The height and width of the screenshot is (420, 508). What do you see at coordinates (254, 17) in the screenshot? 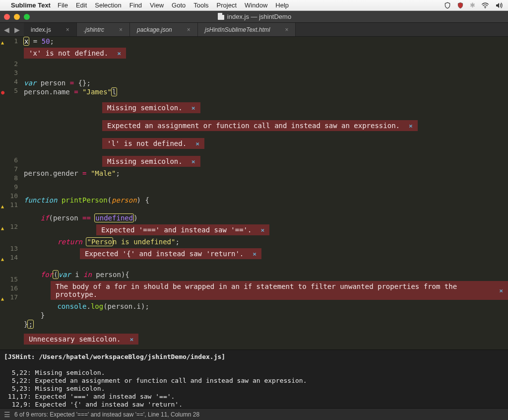
I see `window-titlebar: index.js — jshintDemo` at bounding box center [254, 17].